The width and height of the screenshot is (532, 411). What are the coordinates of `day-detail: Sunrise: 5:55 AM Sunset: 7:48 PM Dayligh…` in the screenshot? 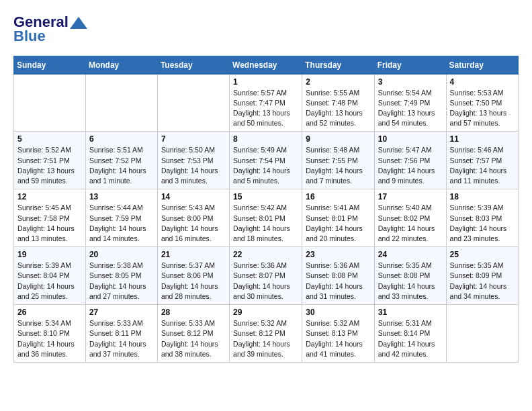 It's located at (338, 109).